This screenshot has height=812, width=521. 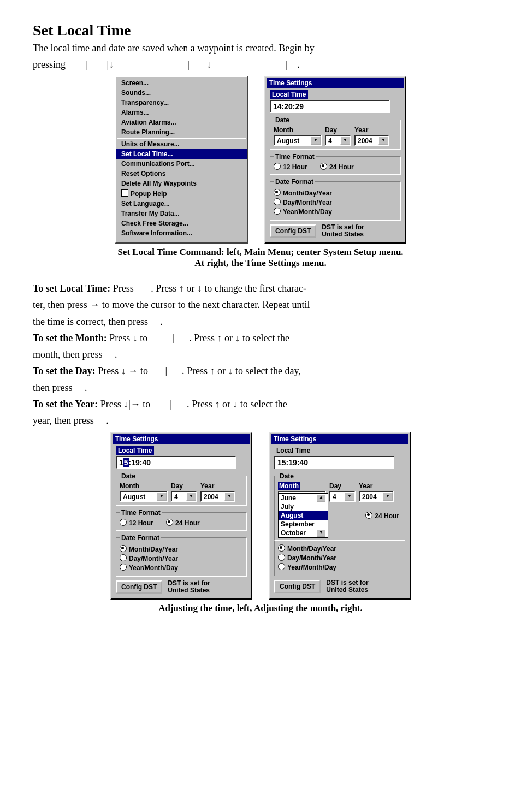 What do you see at coordinates (303, 507) in the screenshot?
I see `dropdown-option: July` at bounding box center [303, 507].